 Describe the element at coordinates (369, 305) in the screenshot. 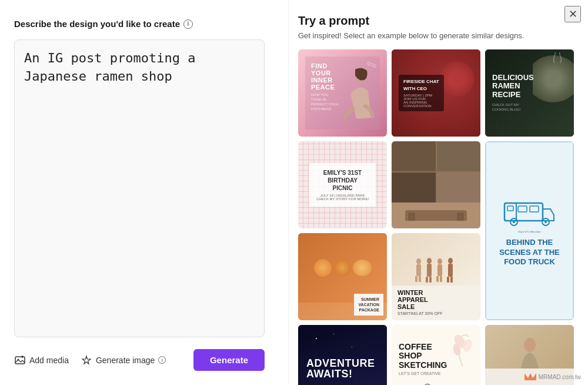

I see `card-summer-text: SUMMERVACATIONPACKAGE` at that location.